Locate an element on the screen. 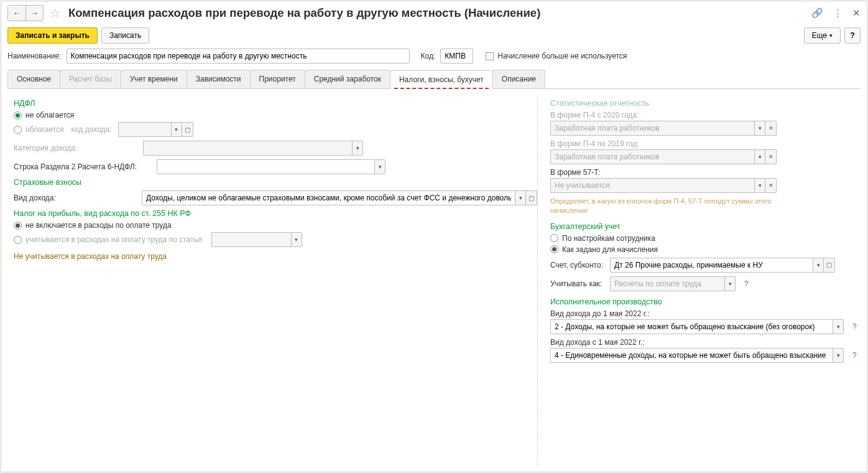  tab-main: Основное is located at coordinates (34, 79).